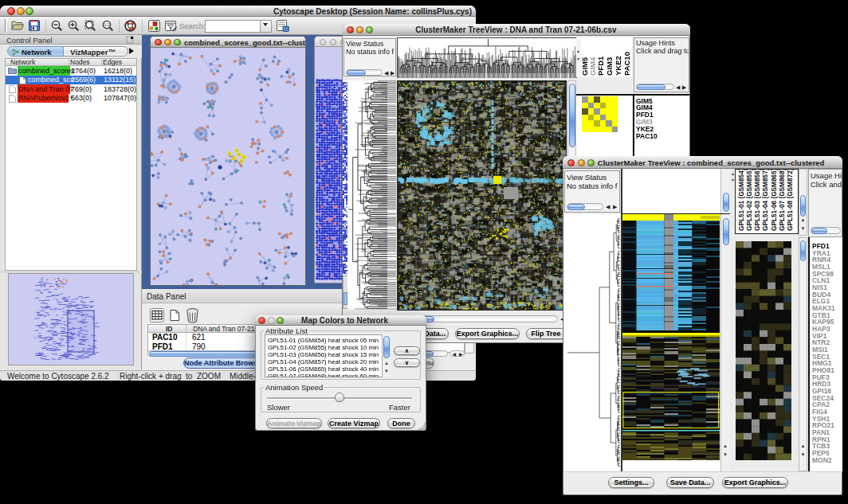 Image resolution: width=848 pixels, height=504 pixels. I want to click on svg-text: GPL51-04 (GSM857), so click(765, 200).